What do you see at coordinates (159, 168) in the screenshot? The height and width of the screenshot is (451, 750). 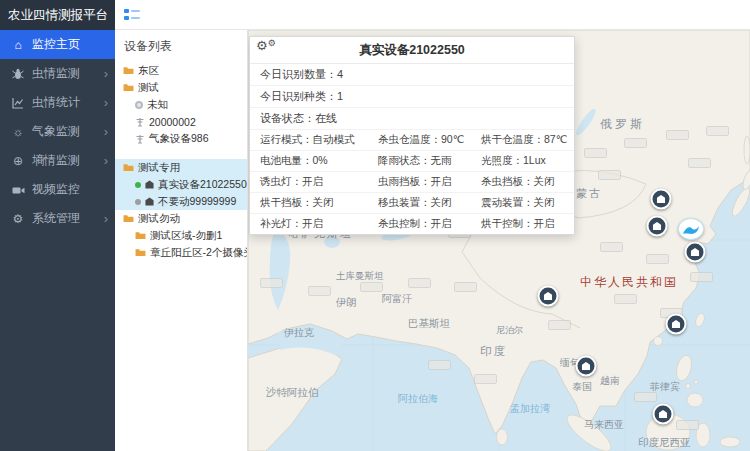 I see `tree-label: 测试专用` at bounding box center [159, 168].